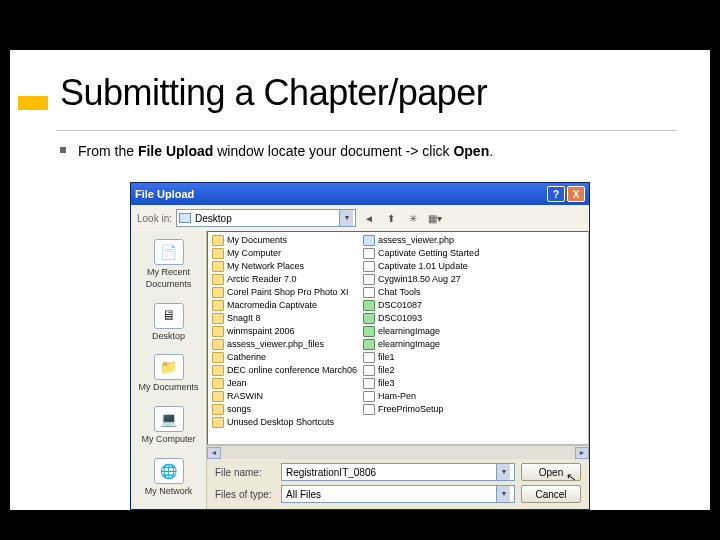 The image size is (720, 540). Describe the element at coordinates (262, 280) in the screenshot. I see `file-name: Arctic Reader 7.0` at that location.